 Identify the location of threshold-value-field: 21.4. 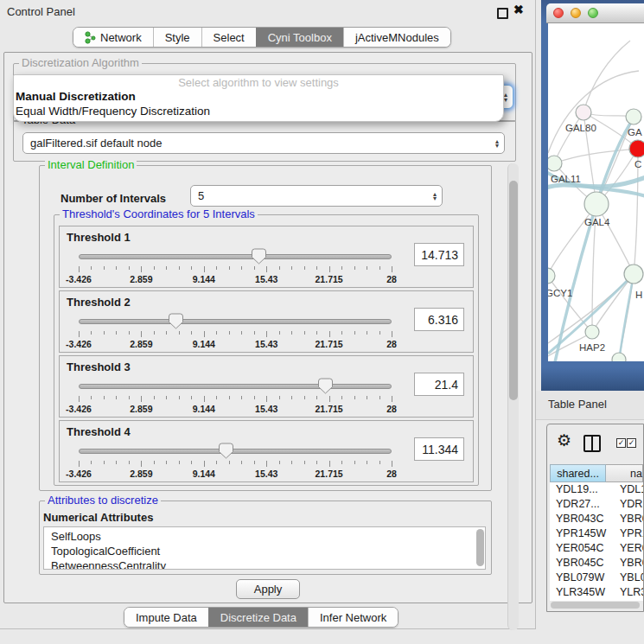
(439, 384).